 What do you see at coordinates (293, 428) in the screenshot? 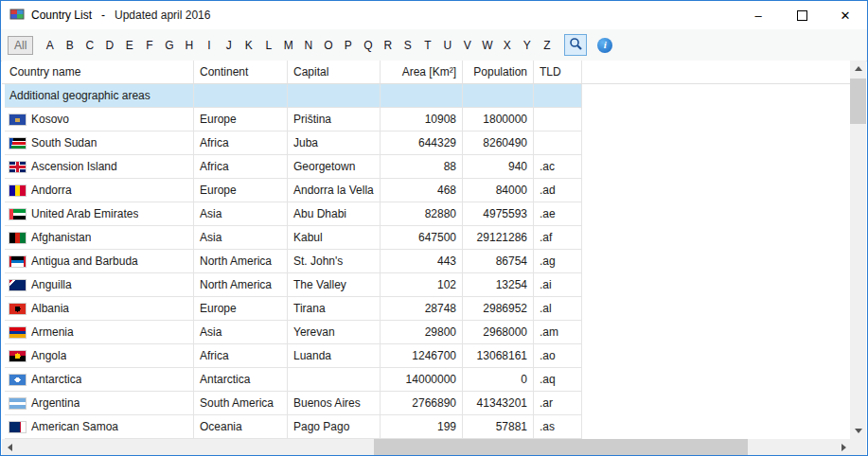
I see `table-row-american-samoa: American SamoaOceaniaPago Pago19957881.a…` at bounding box center [293, 428].